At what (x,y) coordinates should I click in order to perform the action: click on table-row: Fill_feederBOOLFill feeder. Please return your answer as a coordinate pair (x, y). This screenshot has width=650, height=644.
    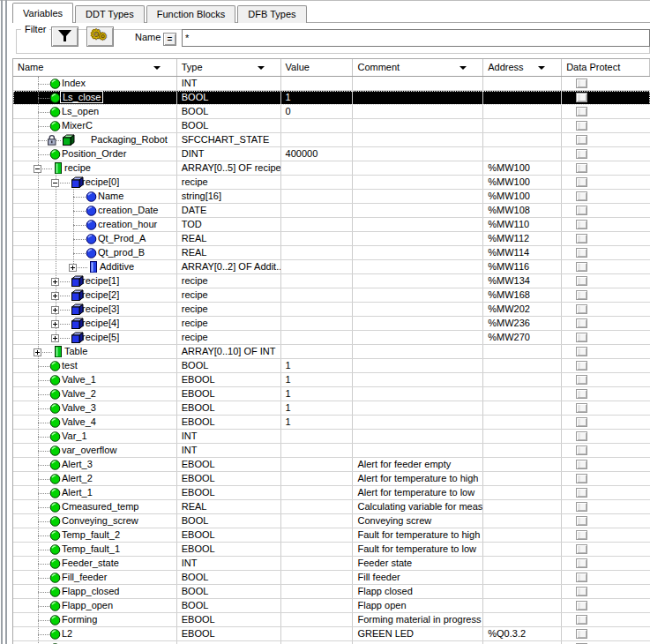
    Looking at the image, I should click on (332, 578).